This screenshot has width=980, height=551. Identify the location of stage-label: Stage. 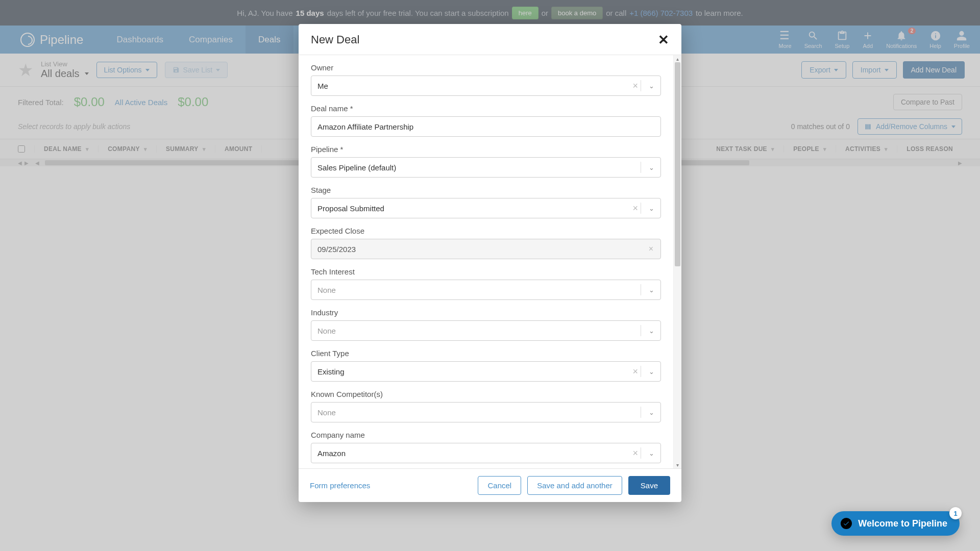
(486, 190).